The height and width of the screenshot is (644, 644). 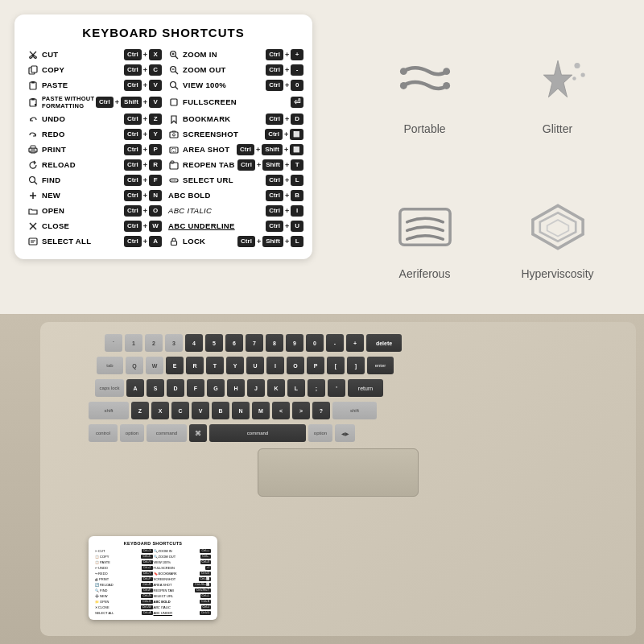 What do you see at coordinates (183, 601) in the screenshot?
I see `mini-bold: ABC BOLDCtrl+B` at bounding box center [183, 601].